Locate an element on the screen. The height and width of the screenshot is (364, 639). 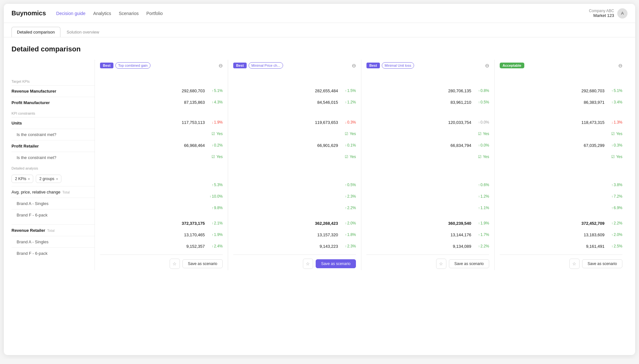
cell-value: 13,183,609 is located at coordinates (594, 235).